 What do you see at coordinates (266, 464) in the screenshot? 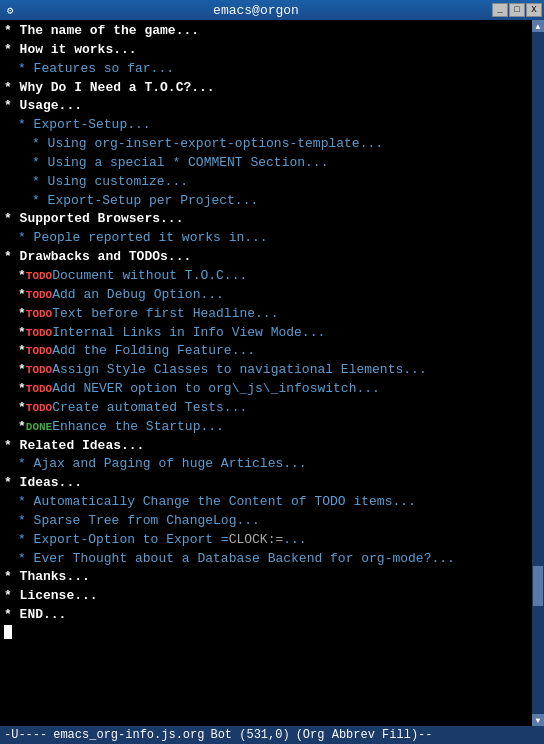
I see `list-item: * Ajax and Paging of huge Articles...` at bounding box center [266, 464].